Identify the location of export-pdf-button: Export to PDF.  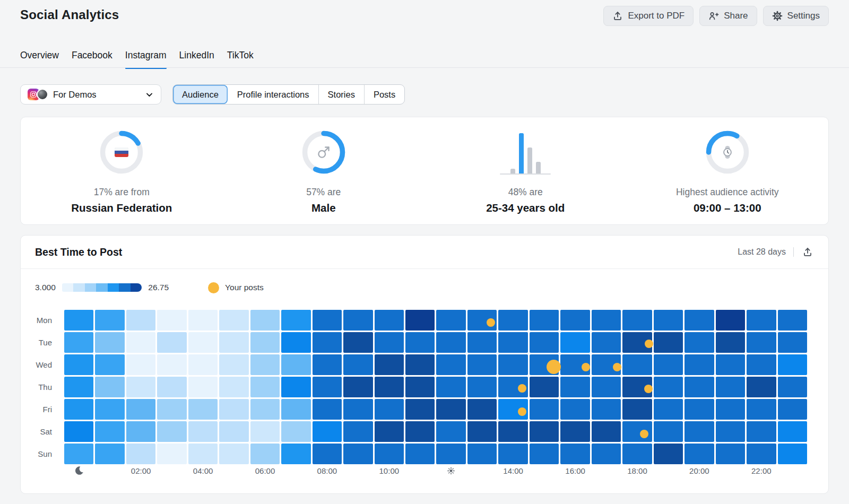
(648, 16).